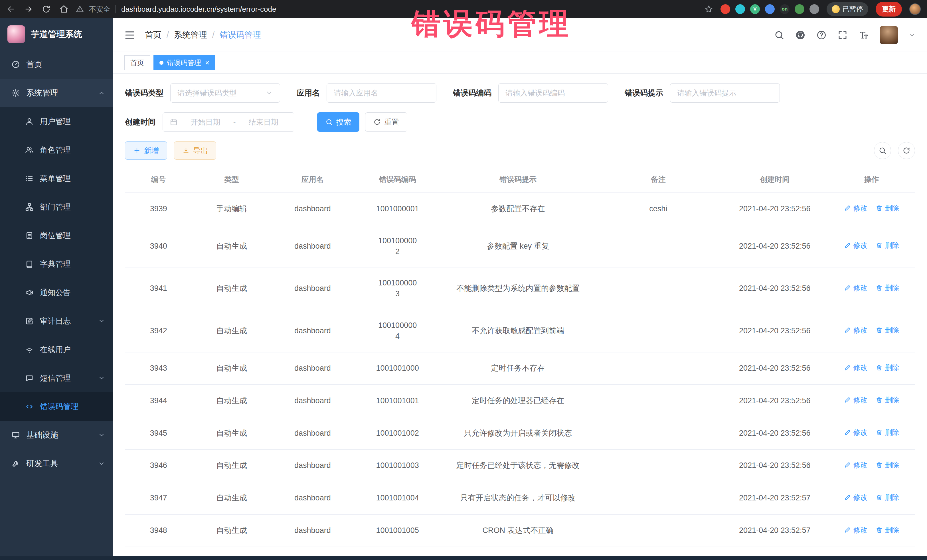 The image size is (927, 560). Describe the element at coordinates (853, 9) in the screenshot. I see `paused-label: 已暂停` at that location.